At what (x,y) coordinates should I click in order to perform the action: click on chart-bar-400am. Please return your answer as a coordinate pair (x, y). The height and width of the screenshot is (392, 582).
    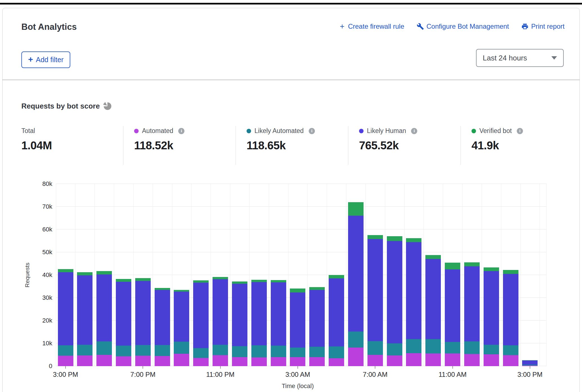
    Looking at the image, I should click on (317, 327).